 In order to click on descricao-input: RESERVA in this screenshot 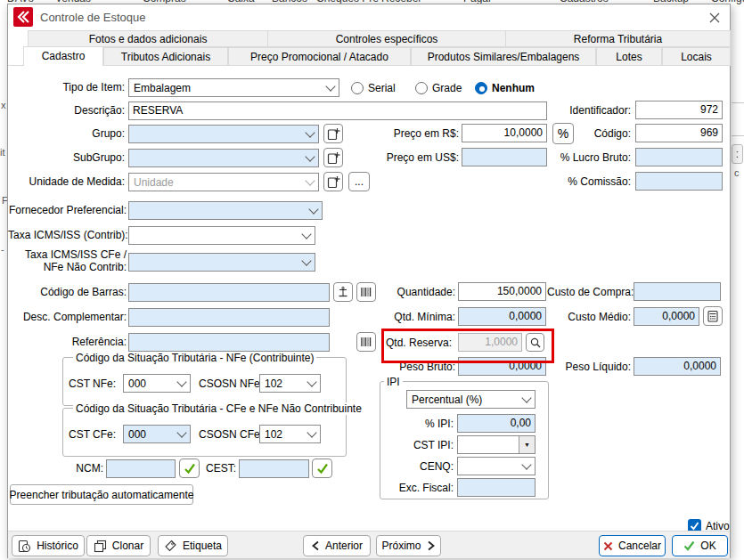, I will do `click(338, 110)`.